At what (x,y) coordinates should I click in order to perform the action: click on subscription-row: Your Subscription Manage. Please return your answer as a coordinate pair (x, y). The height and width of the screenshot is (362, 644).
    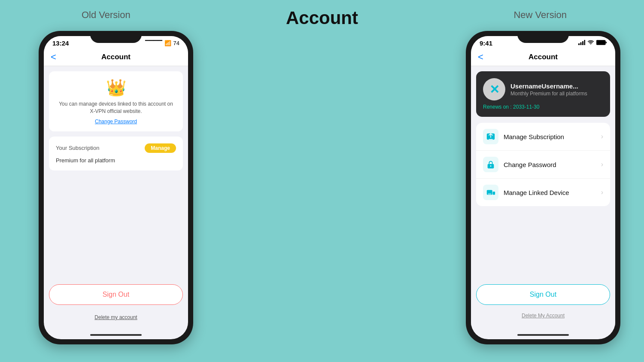
    Looking at the image, I should click on (116, 148).